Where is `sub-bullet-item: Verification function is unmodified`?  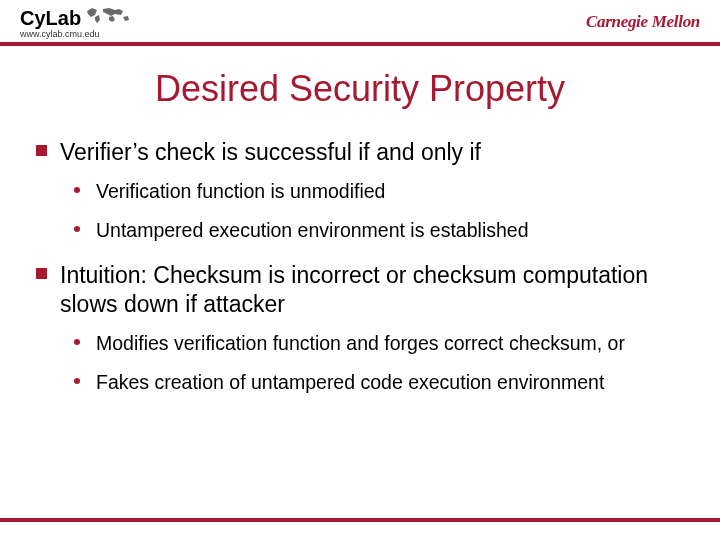
sub-bullet-item: Verification function is unmodified is located at coordinates (380, 192).